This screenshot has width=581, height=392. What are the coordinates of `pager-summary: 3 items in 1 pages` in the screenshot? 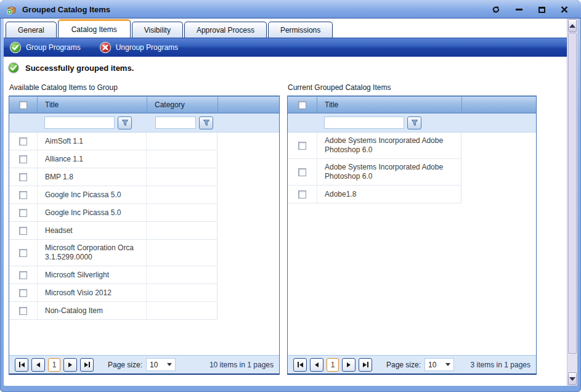 It's located at (500, 365).